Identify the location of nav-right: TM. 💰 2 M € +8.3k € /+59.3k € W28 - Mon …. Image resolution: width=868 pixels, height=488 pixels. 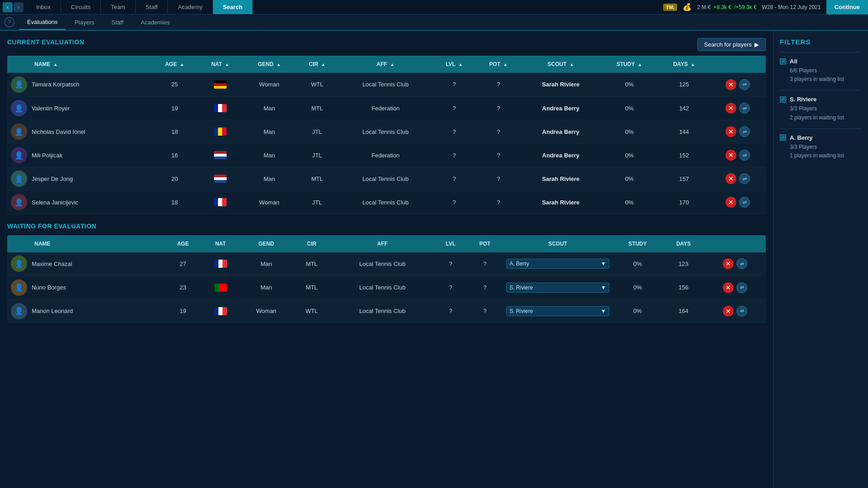
(765, 7).